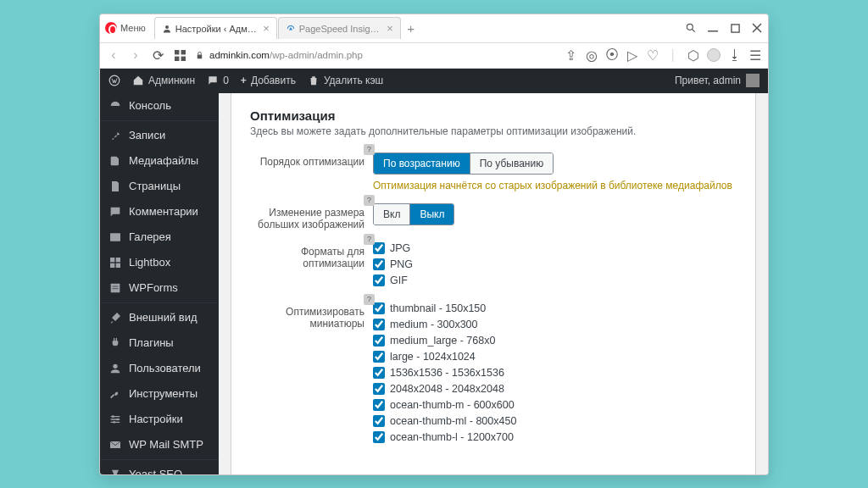 The height and width of the screenshot is (488, 868). I want to click on menu-wpmail: WP Mail SMTP, so click(159, 445).